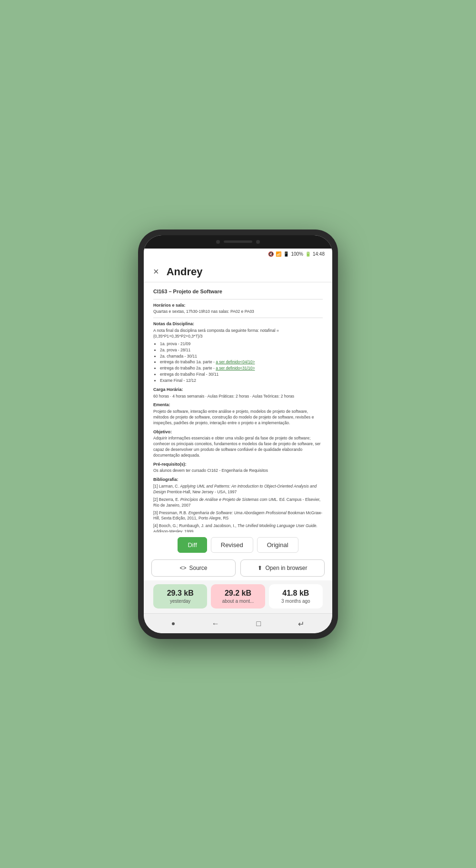 The height and width of the screenshot is (868, 476). I want to click on speaker-bar, so click(238, 242).